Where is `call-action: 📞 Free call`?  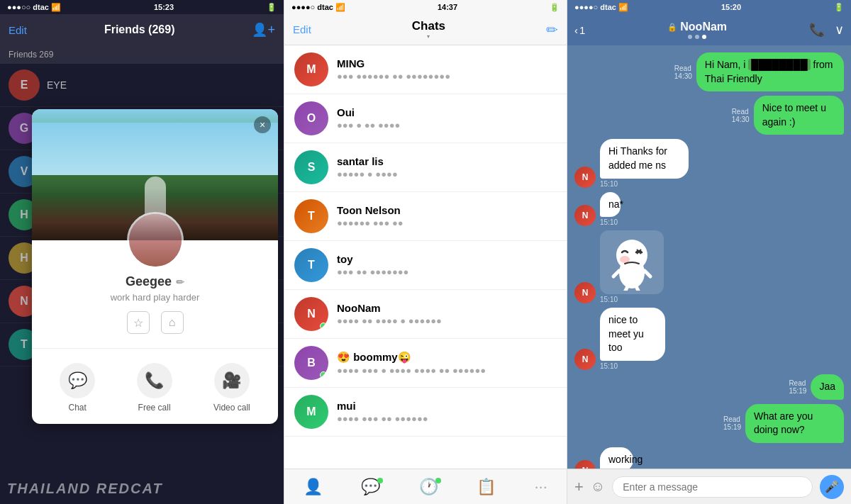 call-action: 📞 Free call is located at coordinates (155, 388).